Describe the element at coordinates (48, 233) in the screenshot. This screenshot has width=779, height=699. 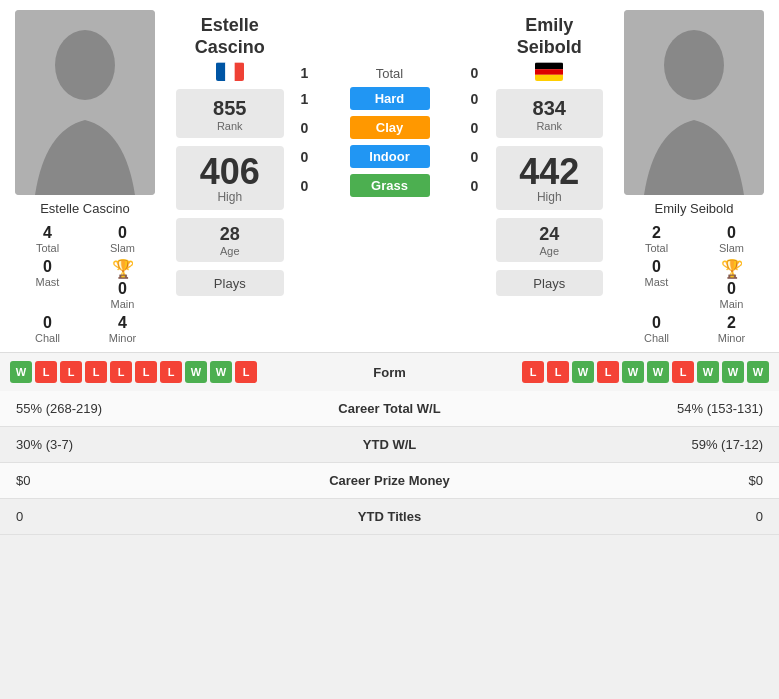
I see `player1-total-value: 4` at that location.